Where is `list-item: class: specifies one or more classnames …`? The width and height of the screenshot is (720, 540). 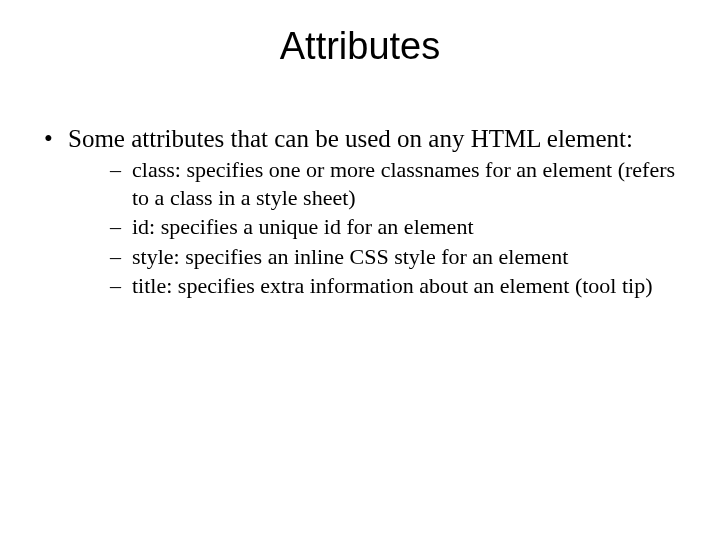 list-item: class: specifies one or more classnames … is located at coordinates (395, 184).